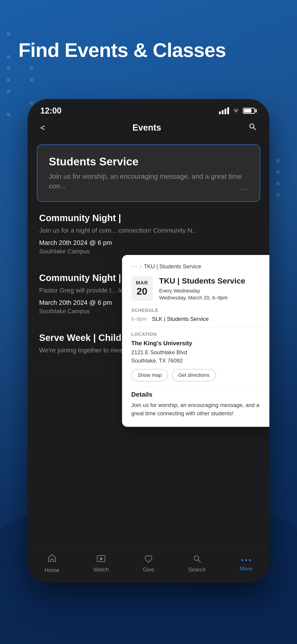 The height and width of the screenshot is (644, 297). I want to click on battery-icon, so click(250, 111).